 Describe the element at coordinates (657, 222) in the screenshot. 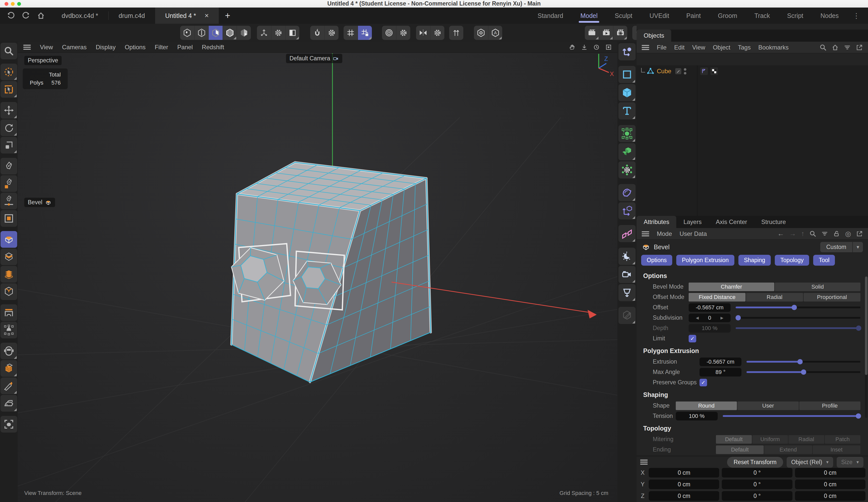

I see `tab-attributes: Attributes` at that location.